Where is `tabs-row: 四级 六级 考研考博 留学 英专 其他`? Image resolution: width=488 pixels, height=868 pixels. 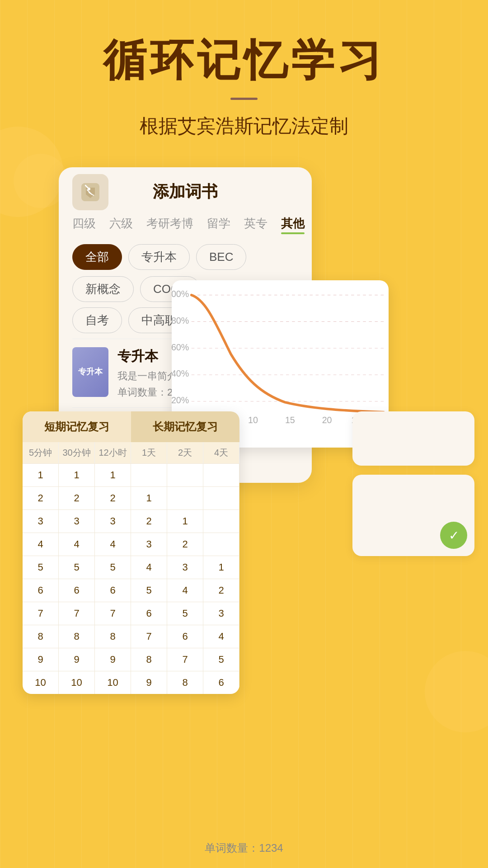 tabs-row: 四级 六级 考研考博 留学 英专 其他 is located at coordinates (185, 224).